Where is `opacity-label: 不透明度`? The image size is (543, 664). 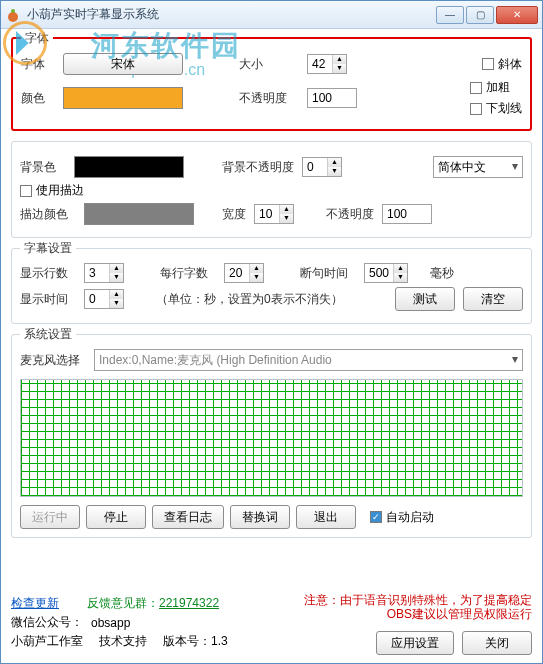 opacity-label: 不透明度 is located at coordinates (269, 98).